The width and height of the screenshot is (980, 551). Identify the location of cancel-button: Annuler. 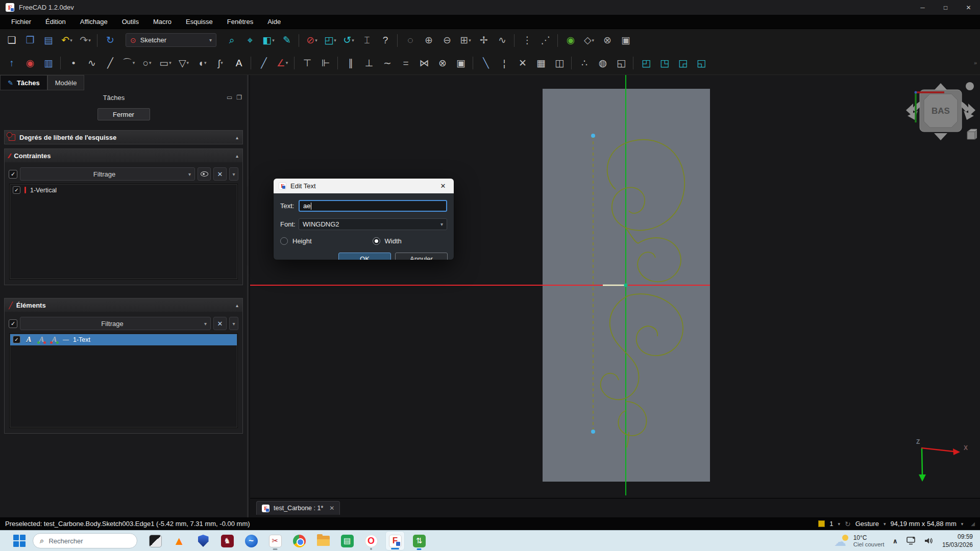
(422, 256).